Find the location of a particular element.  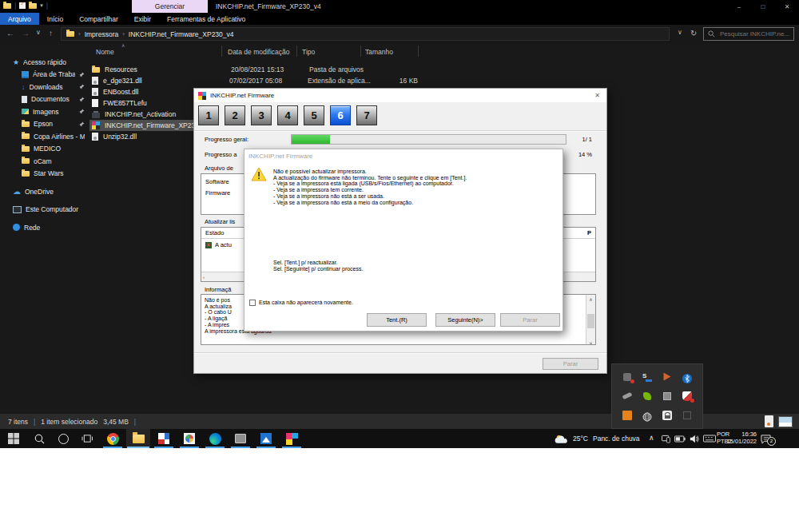

next-button: Seguinte(N)> is located at coordinates (465, 320).